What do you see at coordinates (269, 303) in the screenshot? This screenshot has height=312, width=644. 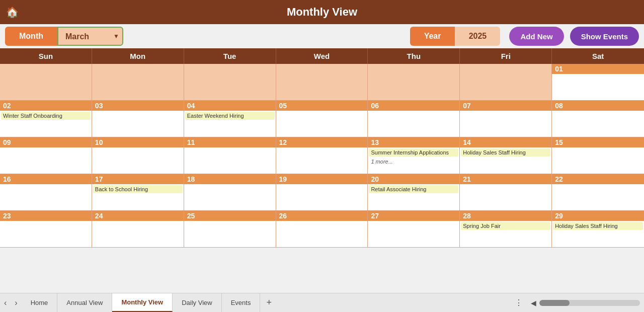 I see `tab-add-button: +` at bounding box center [269, 303].